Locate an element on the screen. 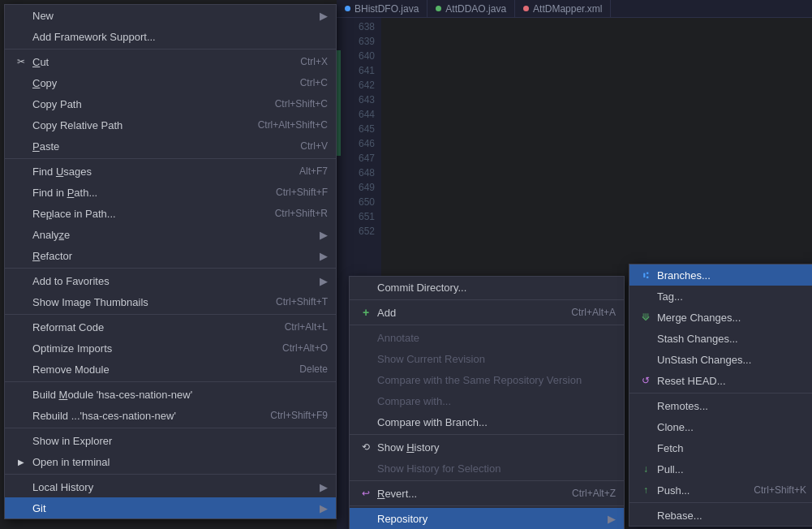  tab-label-bistdfo: BHistDFO.java is located at coordinates (386, 9).